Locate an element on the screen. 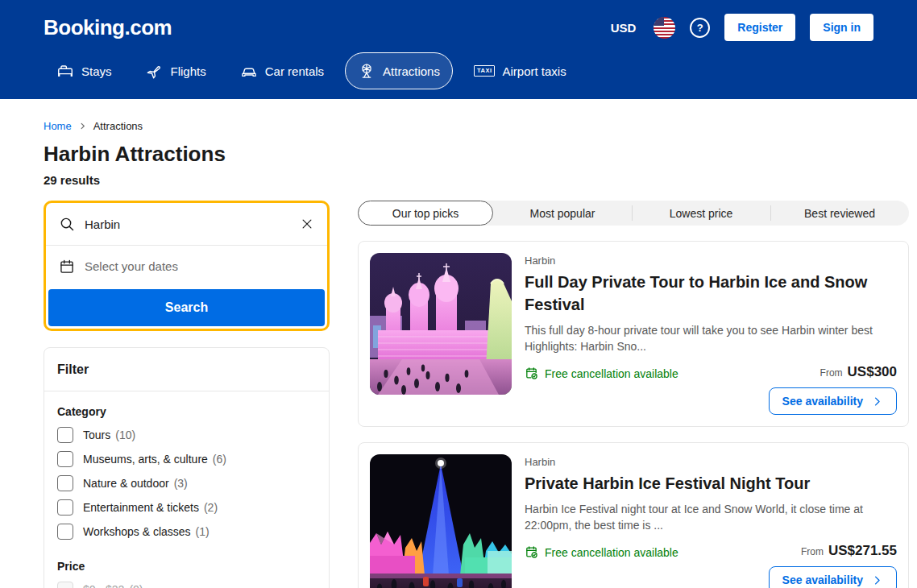  card-title-link: Full Day Private Tour to Harbin Ice and … is located at coordinates (711, 293).